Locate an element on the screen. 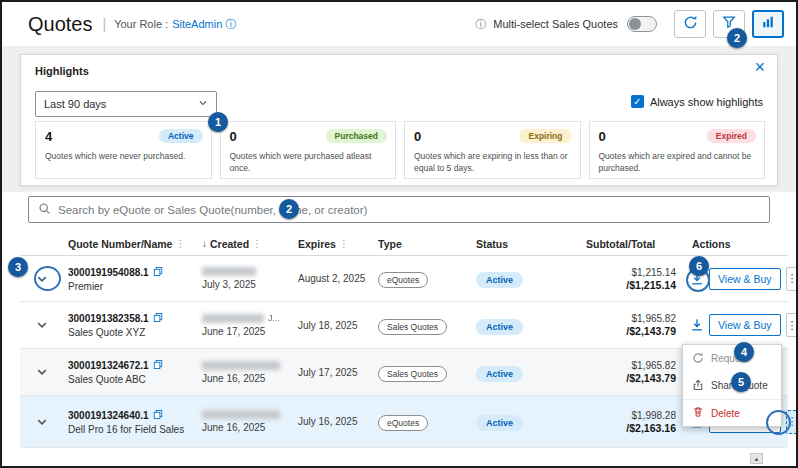  search-bar is located at coordinates (399, 210).